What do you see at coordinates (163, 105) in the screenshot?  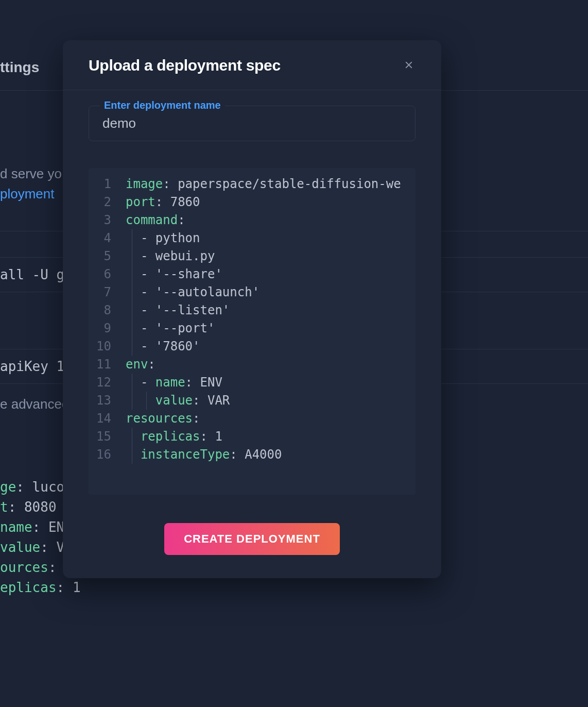 I see `name-input-label: Enter deployment name` at bounding box center [163, 105].